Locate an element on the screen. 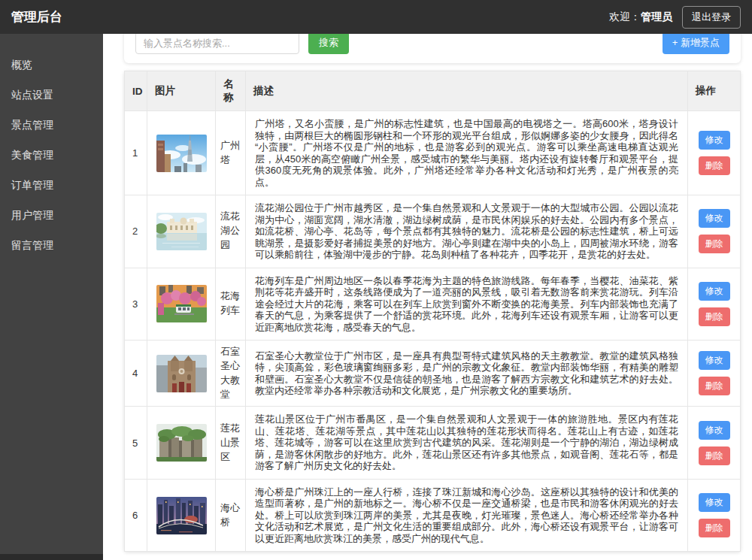 The height and width of the screenshot is (560, 752). thumbnail-haixin-bridge is located at coordinates (182, 516).